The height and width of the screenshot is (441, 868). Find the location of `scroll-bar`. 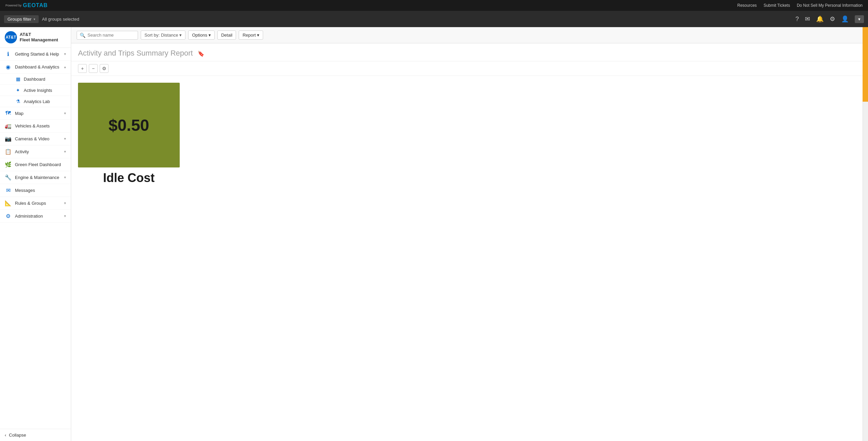

scroll-bar is located at coordinates (865, 64).